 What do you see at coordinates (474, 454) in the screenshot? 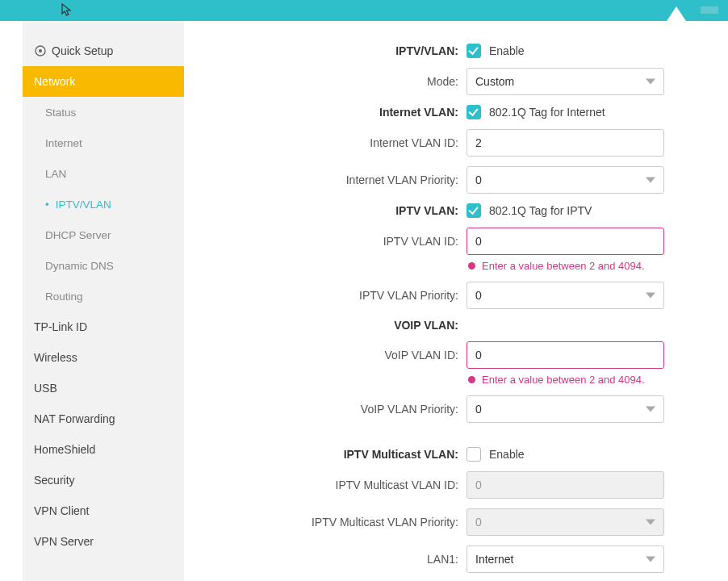
I see `checkbox-iptv-multicast-enable` at bounding box center [474, 454].